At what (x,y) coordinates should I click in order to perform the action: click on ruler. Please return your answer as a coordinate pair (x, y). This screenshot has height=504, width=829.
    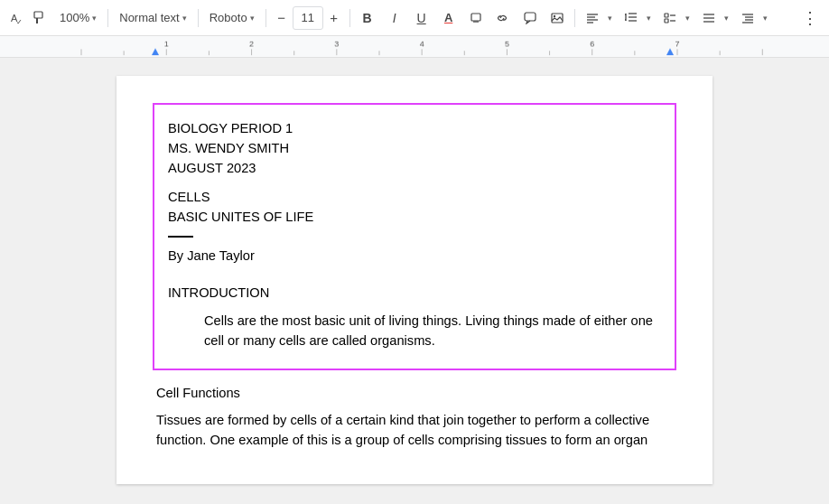
    Looking at the image, I should click on (414, 47).